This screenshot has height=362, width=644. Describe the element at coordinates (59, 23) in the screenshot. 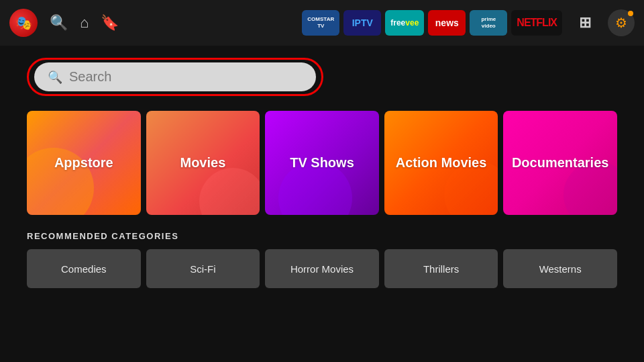

I see `search-nav-icon: 🔍` at that location.